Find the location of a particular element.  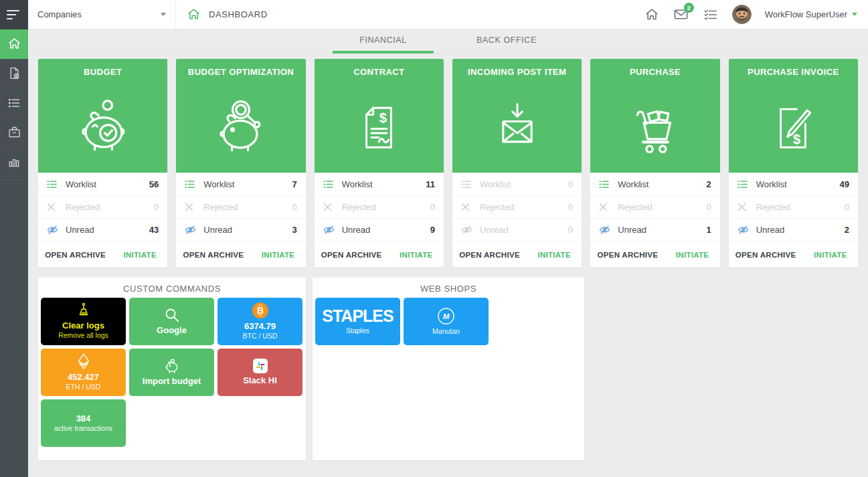

sidebar-item-reports is located at coordinates (14, 162).